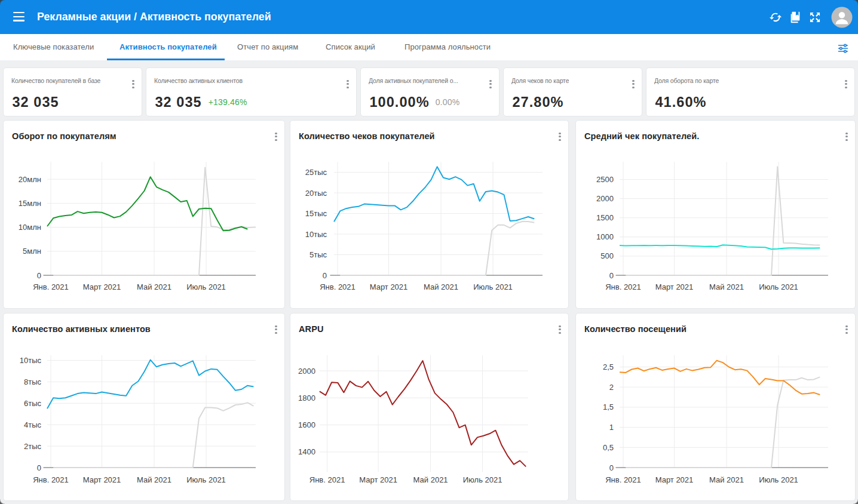 The height and width of the screenshot is (504, 858). What do you see at coordinates (607, 256) in the screenshot?
I see `svg-text: 500` at bounding box center [607, 256].